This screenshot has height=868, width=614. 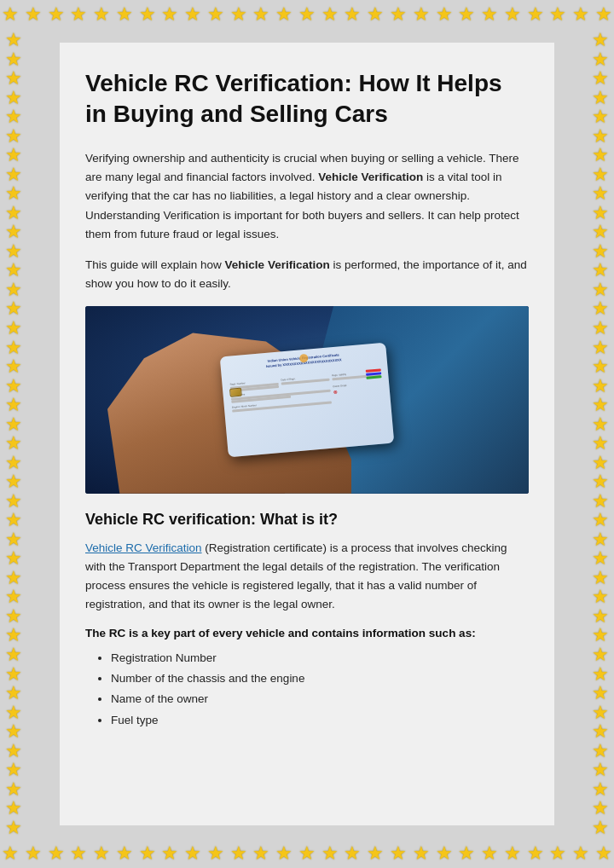 What do you see at coordinates (307, 689) in the screenshot?
I see `rc-info-list: Registration Number Number of the chassi…` at bounding box center [307, 689].